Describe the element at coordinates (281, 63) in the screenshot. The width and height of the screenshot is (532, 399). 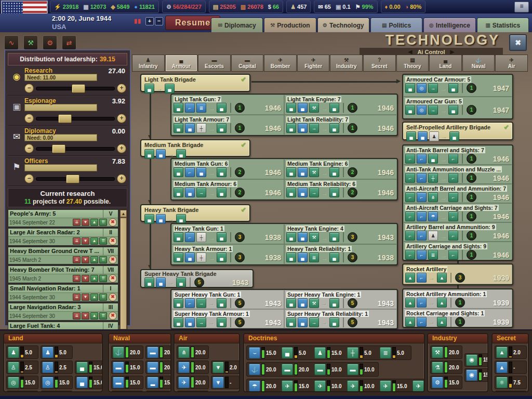
I see `tech-tab-bomber: ✈Bomber` at that location.